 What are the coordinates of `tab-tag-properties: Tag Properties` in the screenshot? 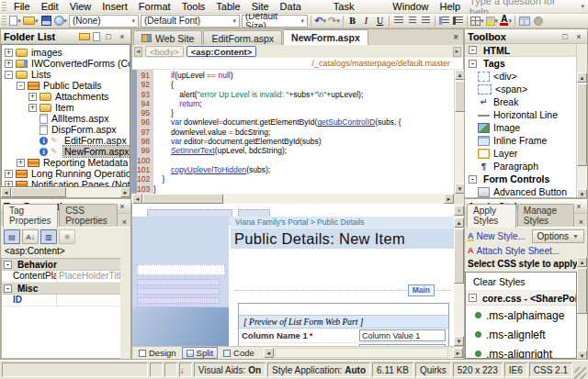 It's located at (30, 216).